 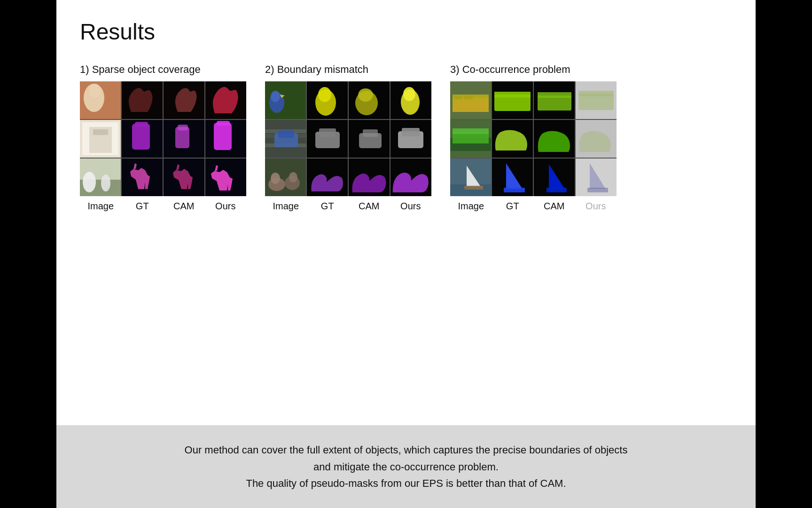 I want to click on image-grid-boundary, so click(x=348, y=139).